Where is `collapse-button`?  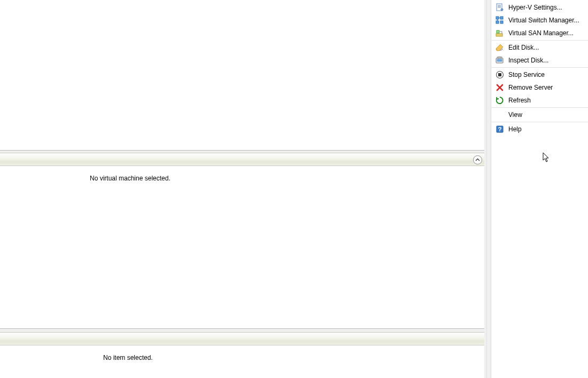 collapse-button is located at coordinates (478, 160).